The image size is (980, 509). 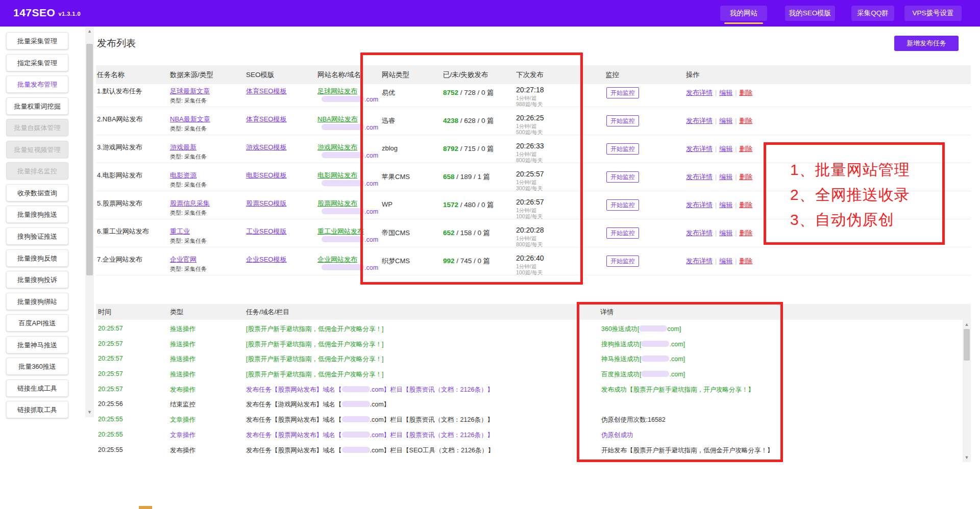 I want to click on site-link: 股票网站发布, so click(x=337, y=203).